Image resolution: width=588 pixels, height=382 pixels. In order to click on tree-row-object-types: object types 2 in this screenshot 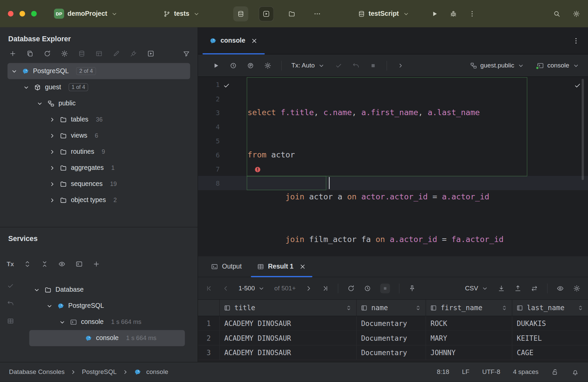, I will do `click(99, 200)`.